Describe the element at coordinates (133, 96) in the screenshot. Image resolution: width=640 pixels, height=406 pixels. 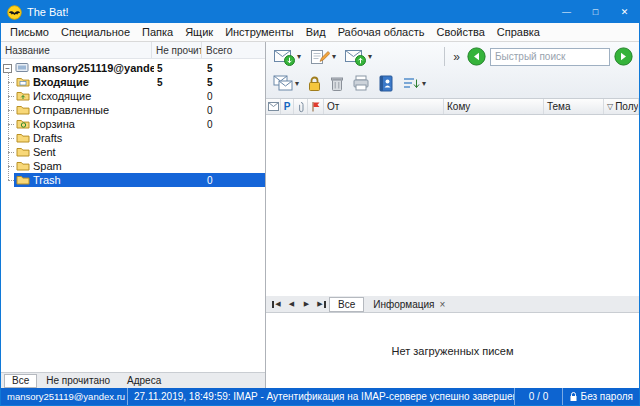
I see `folder-row-outbox: Исходящие 0` at that location.